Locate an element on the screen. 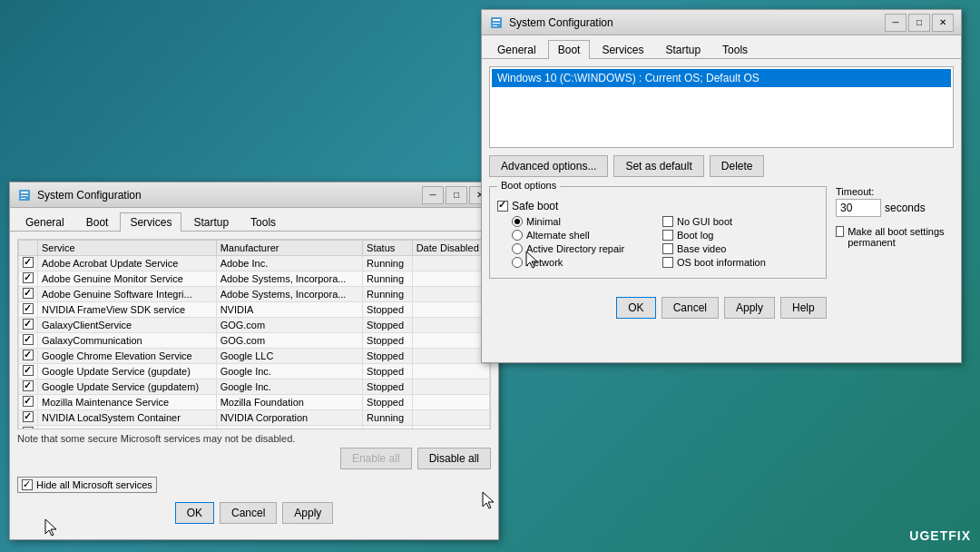  boot-options-legend: Boot options is located at coordinates (528, 185).